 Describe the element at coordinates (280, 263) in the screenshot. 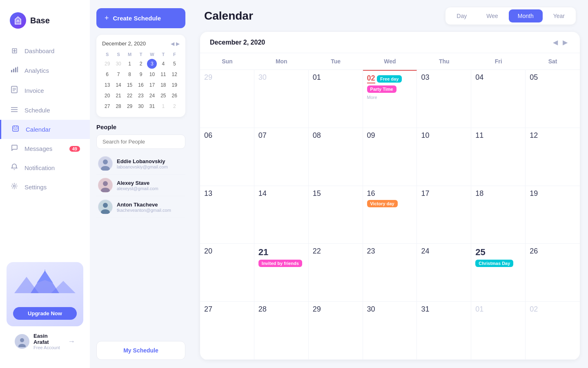

I see `event-invited-by-friends: Invited by friends` at that location.